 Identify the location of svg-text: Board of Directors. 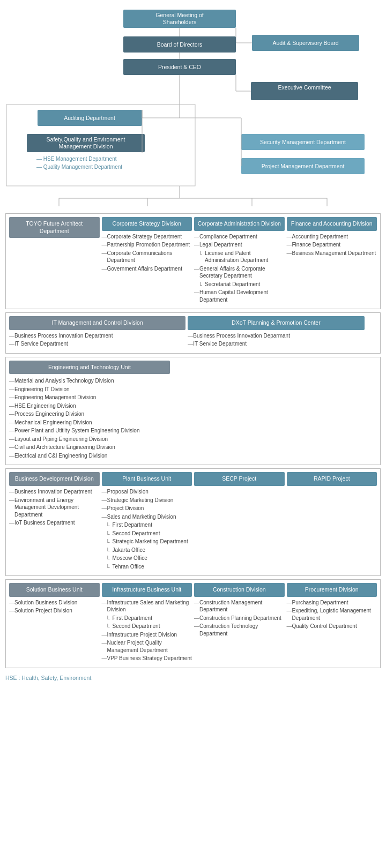
(180, 44).